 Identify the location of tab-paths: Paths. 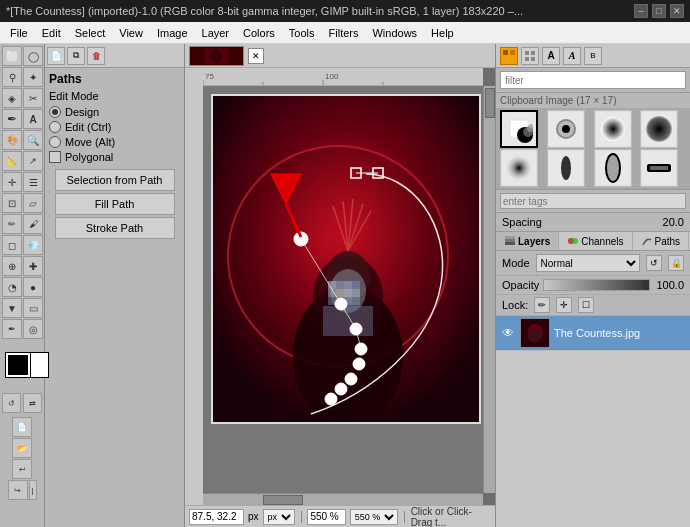
(662, 241).